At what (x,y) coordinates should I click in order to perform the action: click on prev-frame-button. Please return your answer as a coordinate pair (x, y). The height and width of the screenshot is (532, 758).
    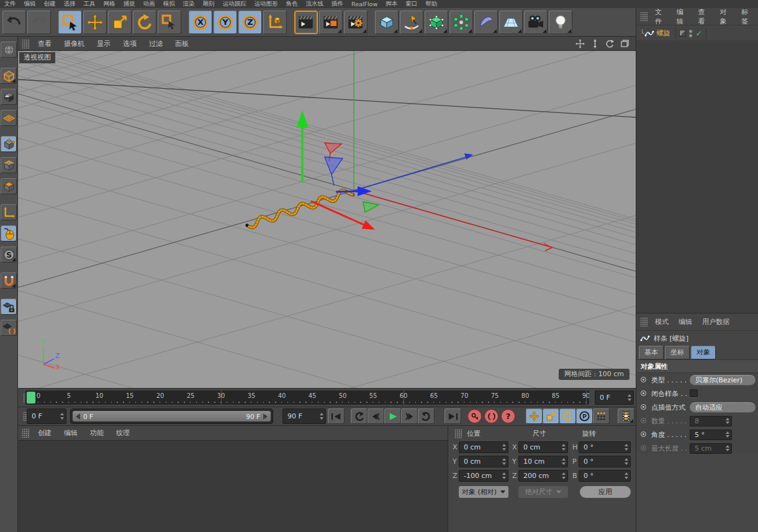
    Looking at the image, I should click on (376, 416).